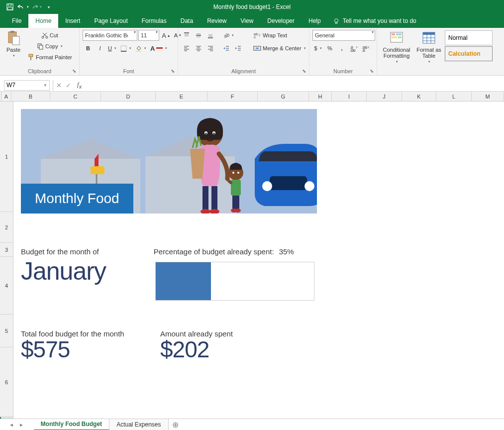 Image resolution: width=504 pixels, height=430 pixels. Describe the element at coordinates (6, 157) in the screenshot. I see `row-header-1: 1` at that location.